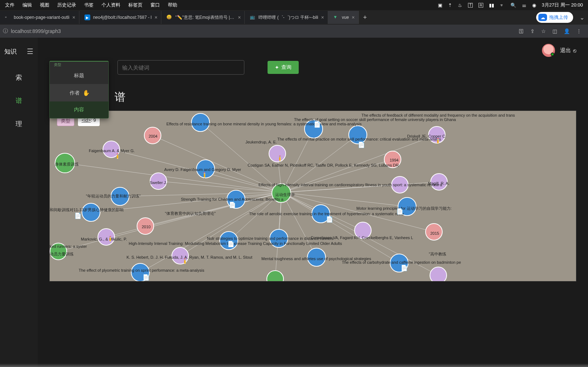 The image size is (588, 367). What do you see at coordinates (19, 101) in the screenshot?
I see `sidebar-item-graph: 谱` at bounding box center [19, 101].